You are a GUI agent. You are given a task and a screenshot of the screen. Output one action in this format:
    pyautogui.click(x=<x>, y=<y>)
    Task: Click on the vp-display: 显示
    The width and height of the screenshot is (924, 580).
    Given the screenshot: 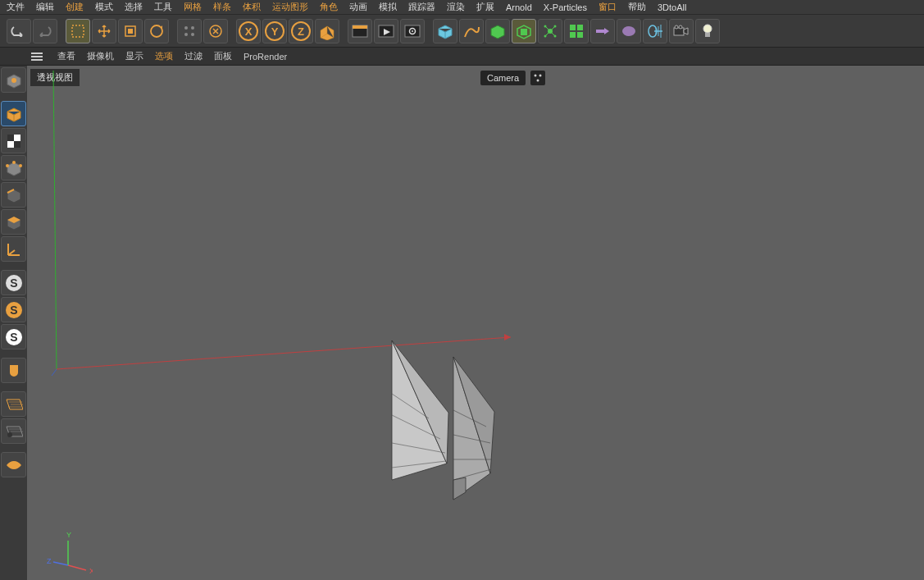 What is the action you would take?
    pyautogui.click(x=134, y=56)
    